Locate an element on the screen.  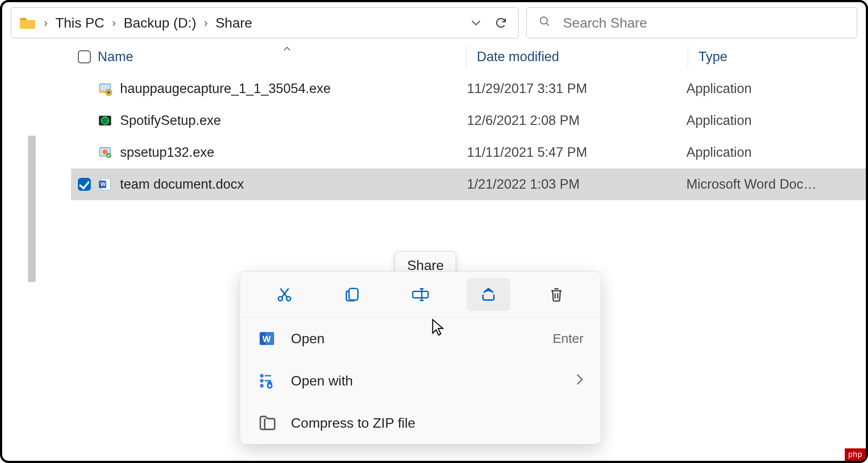
row-checkbox-cell is located at coordinates (84, 184).